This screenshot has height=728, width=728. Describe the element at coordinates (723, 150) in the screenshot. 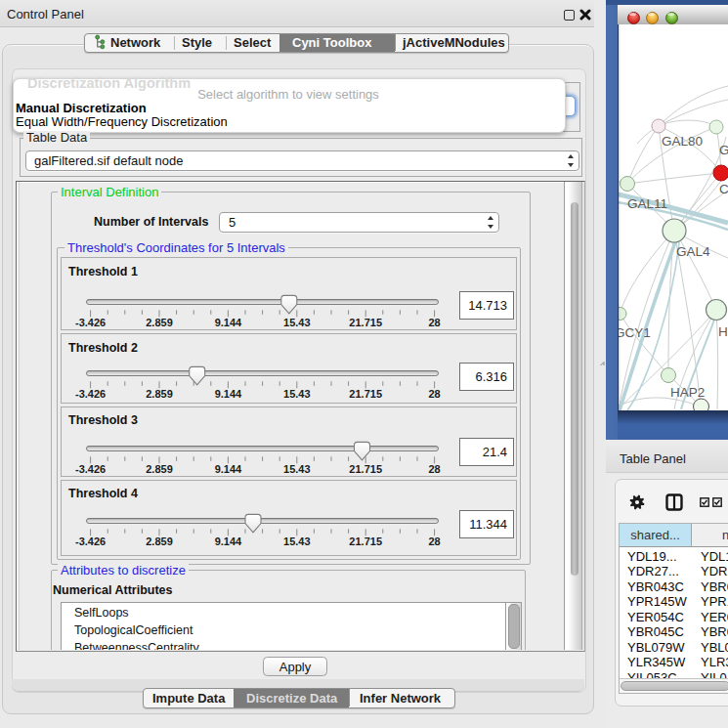

I see `svg-text: GA` at that location.